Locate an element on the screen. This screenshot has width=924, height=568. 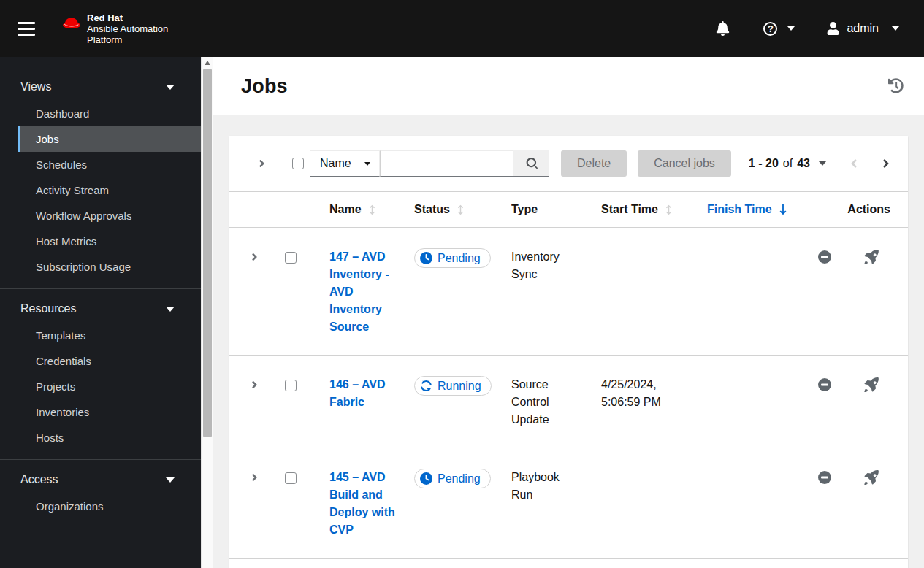
sidebar-item-inventories: Inventories is located at coordinates (110, 412).